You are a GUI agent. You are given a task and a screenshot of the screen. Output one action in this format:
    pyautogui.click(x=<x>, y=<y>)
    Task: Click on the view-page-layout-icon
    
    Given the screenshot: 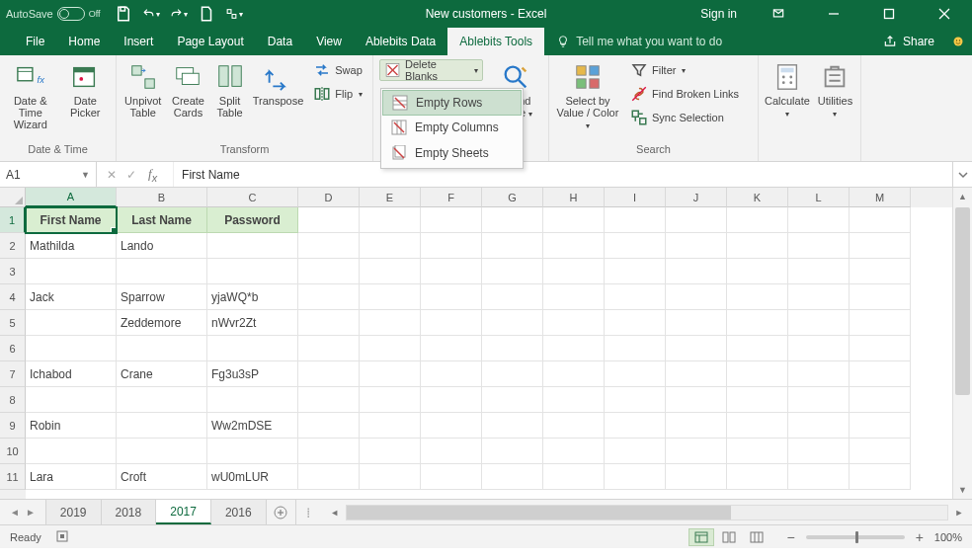 What is the action you would take?
    pyautogui.click(x=729, y=537)
    